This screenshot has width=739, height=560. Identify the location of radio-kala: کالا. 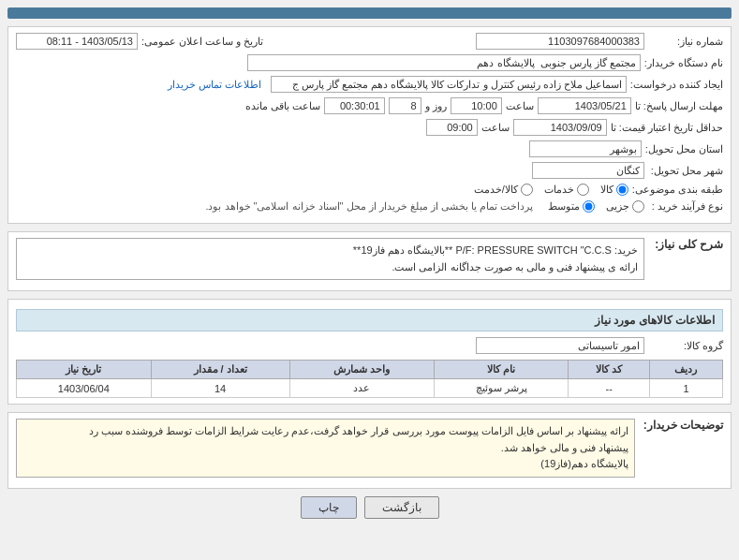
(614, 189).